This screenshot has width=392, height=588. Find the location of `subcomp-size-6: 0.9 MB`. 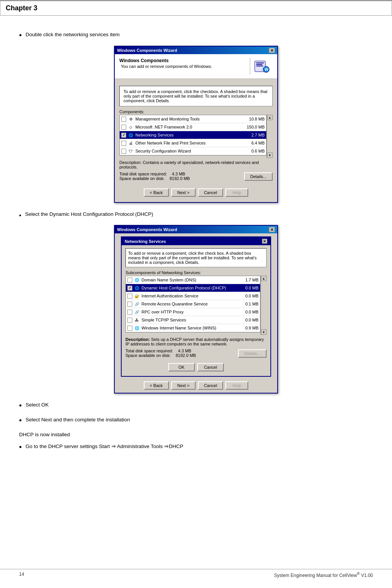

subcomp-size-6: 0.9 MB is located at coordinates (250, 328).